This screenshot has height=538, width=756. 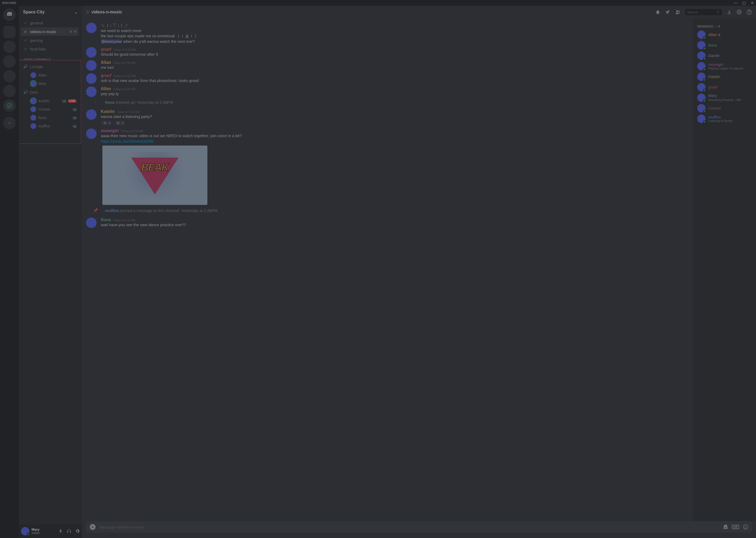 I want to click on voice-user: muffins 📹, so click(x=50, y=126).